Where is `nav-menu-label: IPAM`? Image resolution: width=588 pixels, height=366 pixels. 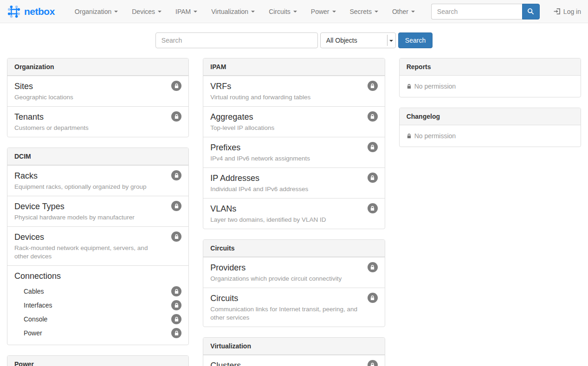 nav-menu-label: IPAM is located at coordinates (183, 12).